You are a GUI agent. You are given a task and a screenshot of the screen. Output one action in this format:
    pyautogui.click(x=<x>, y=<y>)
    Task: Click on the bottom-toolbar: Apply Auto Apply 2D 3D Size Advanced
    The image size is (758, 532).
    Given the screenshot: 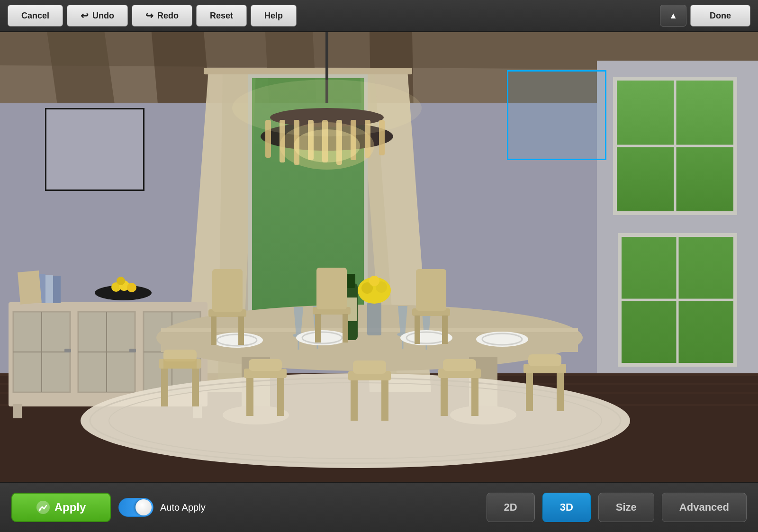 What is the action you would take?
    pyautogui.click(x=379, y=507)
    